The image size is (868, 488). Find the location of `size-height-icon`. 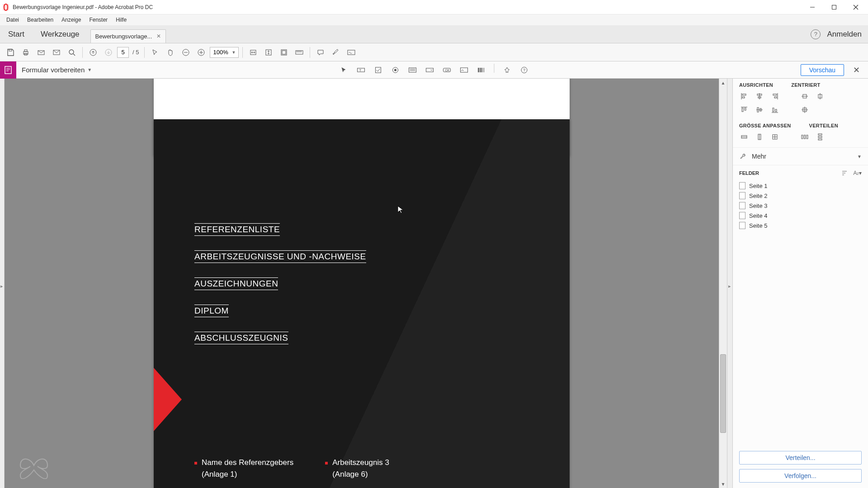

size-height-icon is located at coordinates (760, 137).